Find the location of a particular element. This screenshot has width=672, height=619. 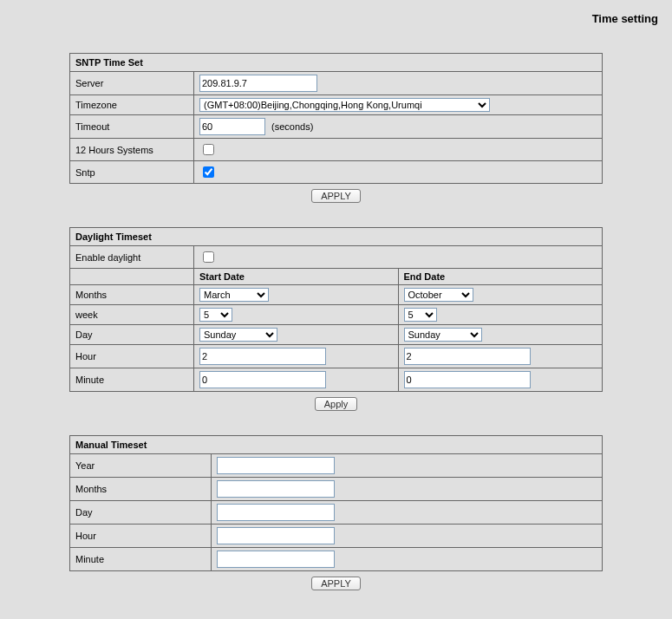

end-hour-input is located at coordinates (467, 356).